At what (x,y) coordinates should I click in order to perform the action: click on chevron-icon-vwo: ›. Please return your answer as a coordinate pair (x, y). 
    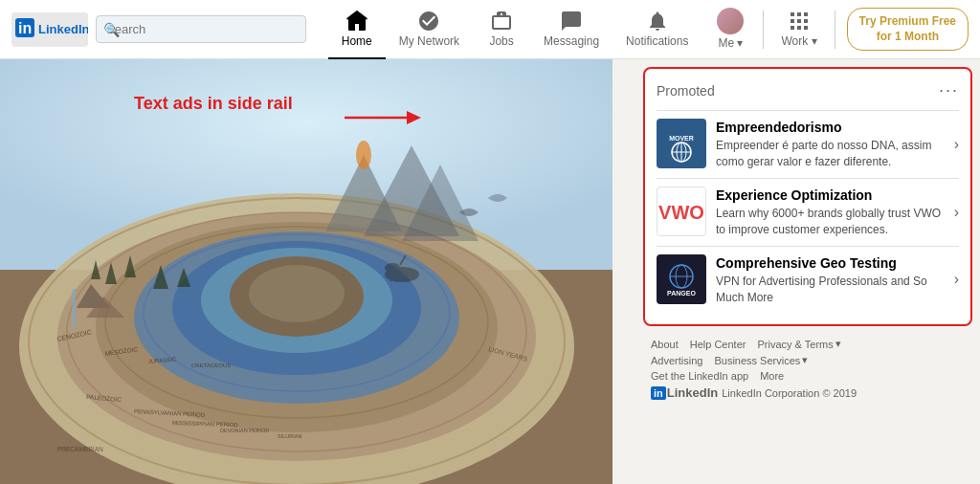
    Looking at the image, I should click on (957, 212).